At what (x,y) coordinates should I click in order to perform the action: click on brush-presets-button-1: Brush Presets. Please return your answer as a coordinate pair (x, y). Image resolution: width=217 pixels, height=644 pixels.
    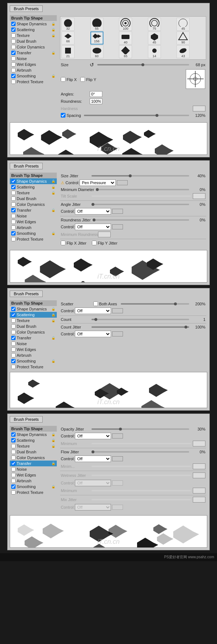
    Looking at the image, I should click on (26, 9).